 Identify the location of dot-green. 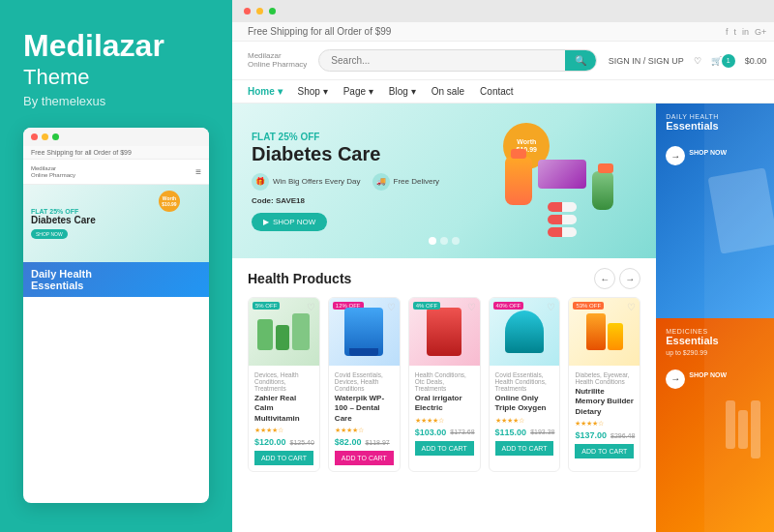
(273, 12).